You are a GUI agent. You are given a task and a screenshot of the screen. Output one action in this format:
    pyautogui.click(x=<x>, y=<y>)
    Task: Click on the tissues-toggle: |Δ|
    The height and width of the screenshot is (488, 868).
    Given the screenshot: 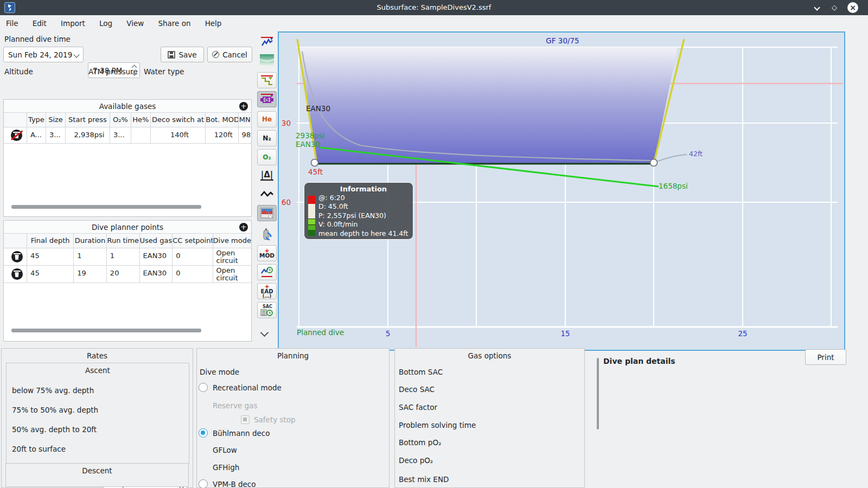 What is the action you would take?
    pyautogui.click(x=267, y=175)
    